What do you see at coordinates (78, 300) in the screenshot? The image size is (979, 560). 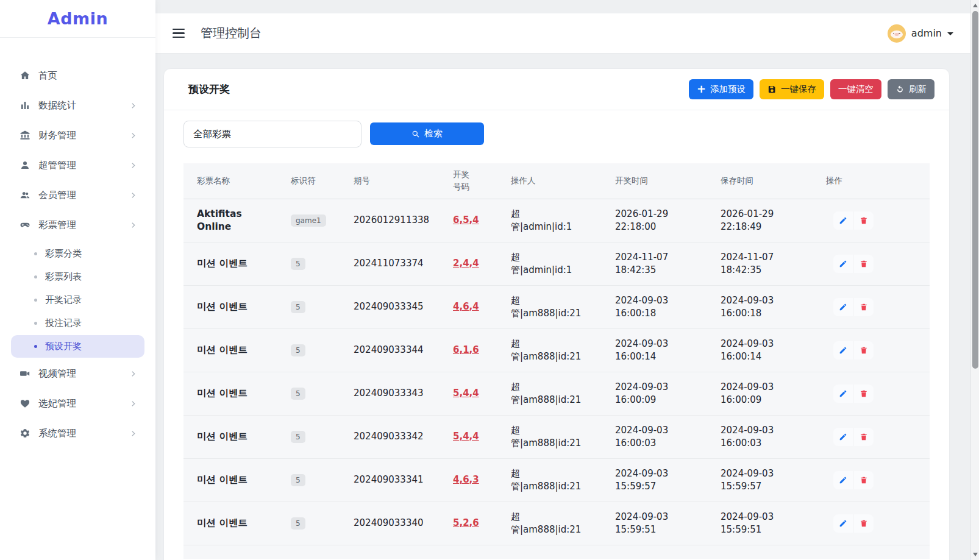 I see `sidebar-subitem-draw-records: 开奖记录` at bounding box center [78, 300].